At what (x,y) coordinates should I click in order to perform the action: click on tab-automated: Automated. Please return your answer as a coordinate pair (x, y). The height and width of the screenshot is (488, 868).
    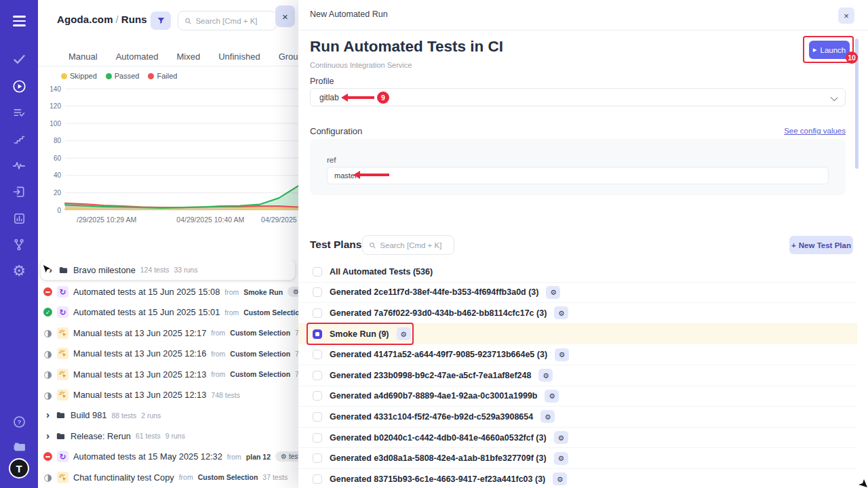
    Looking at the image, I should click on (137, 57).